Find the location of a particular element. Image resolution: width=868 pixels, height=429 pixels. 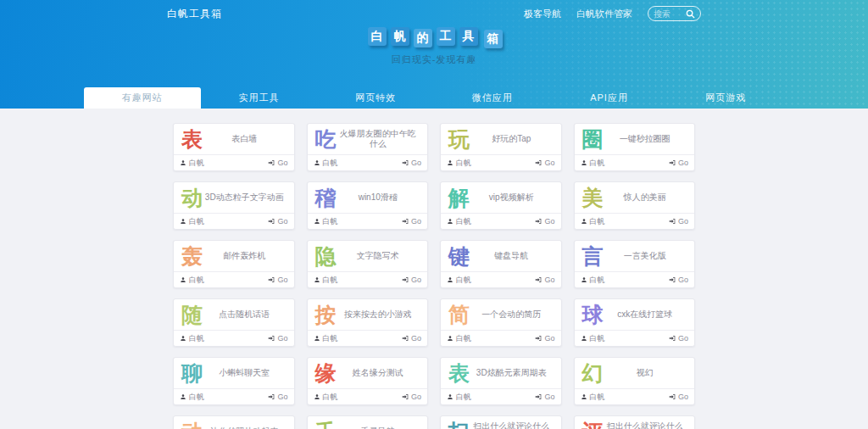

tool-card: 千 千寻导航 白帆 Go is located at coordinates (368, 422).